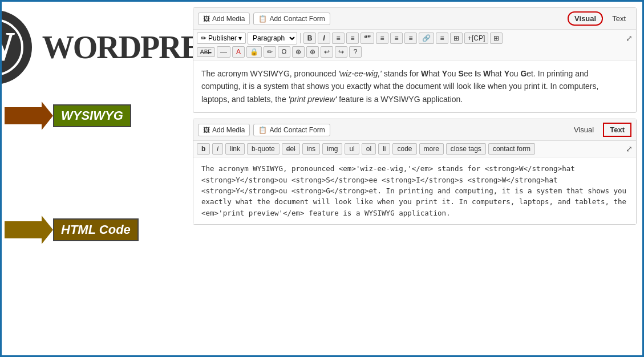 The image size is (644, 357). Describe the element at coordinates (298, 52) in the screenshot. I see `indent-button: ⊕` at that location.